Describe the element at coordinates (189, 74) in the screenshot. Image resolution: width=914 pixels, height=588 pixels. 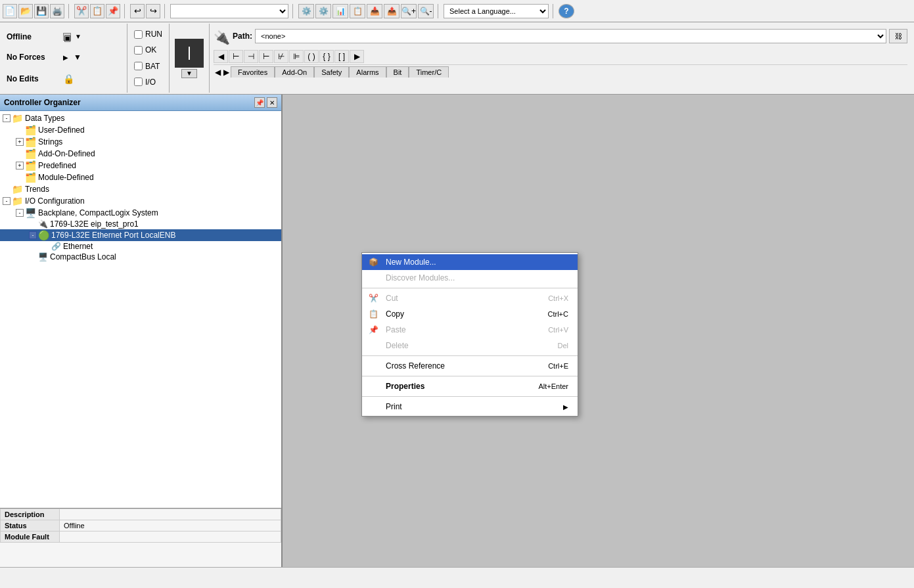
I see `mode-button: ▼` at that location.